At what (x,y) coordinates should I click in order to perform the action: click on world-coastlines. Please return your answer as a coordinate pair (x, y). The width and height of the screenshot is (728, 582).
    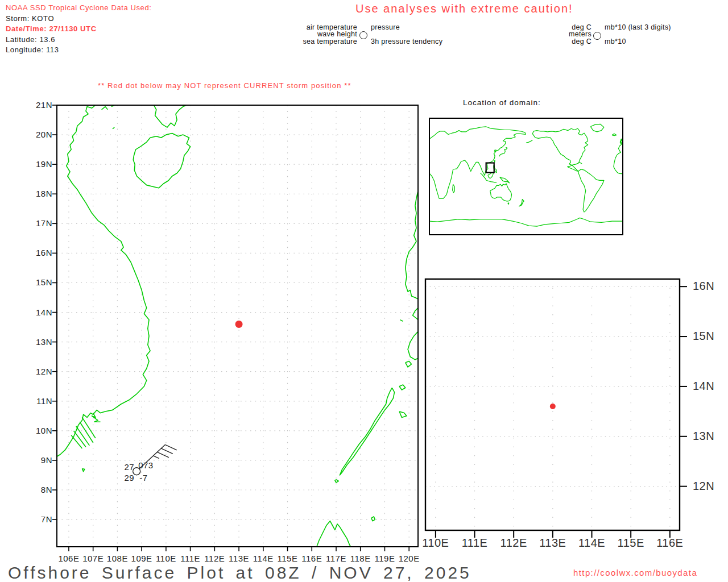
    Looking at the image, I should click on (526, 175).